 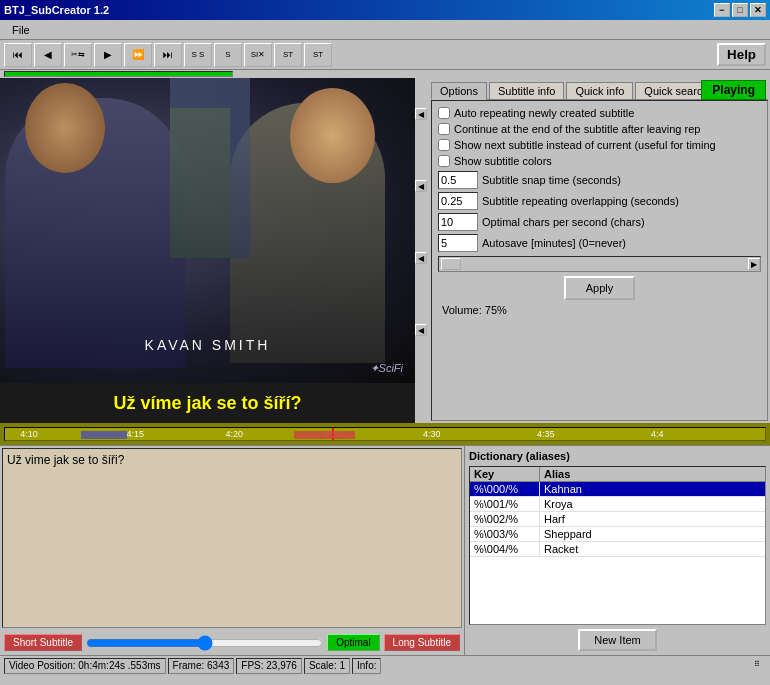 I want to click on video-subtitle-text: Už víme jak se to šíří?, so click(x=207, y=404).